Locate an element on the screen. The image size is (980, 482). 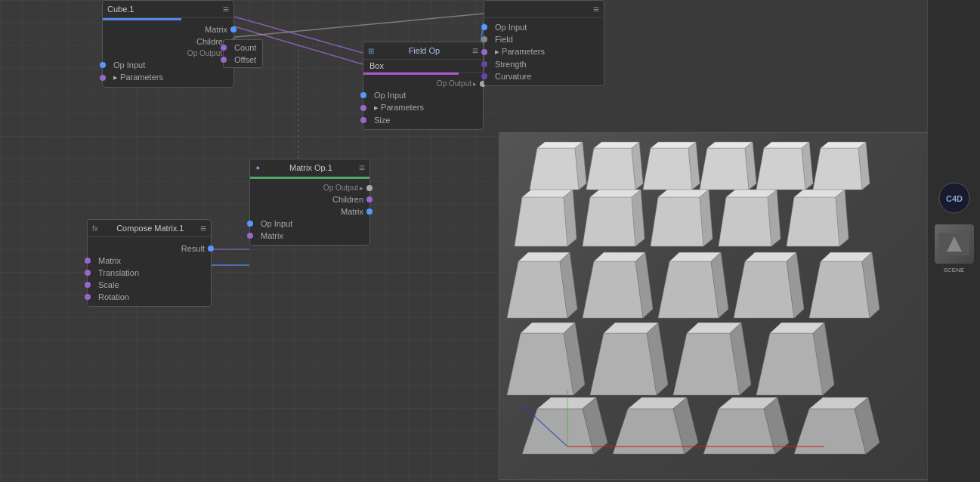
right-strength-row: Strength is located at coordinates (544, 64).